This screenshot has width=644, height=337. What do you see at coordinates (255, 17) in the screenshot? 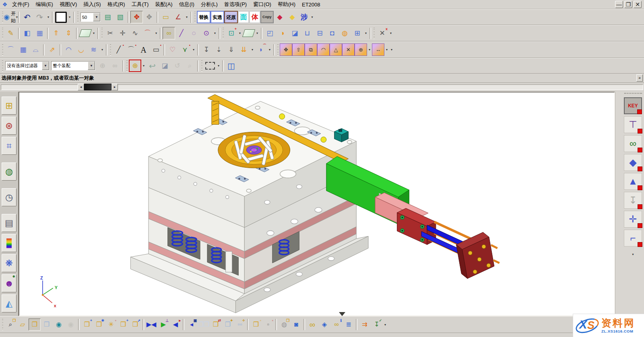
I see `body-display-button: 体` at bounding box center [255, 17].